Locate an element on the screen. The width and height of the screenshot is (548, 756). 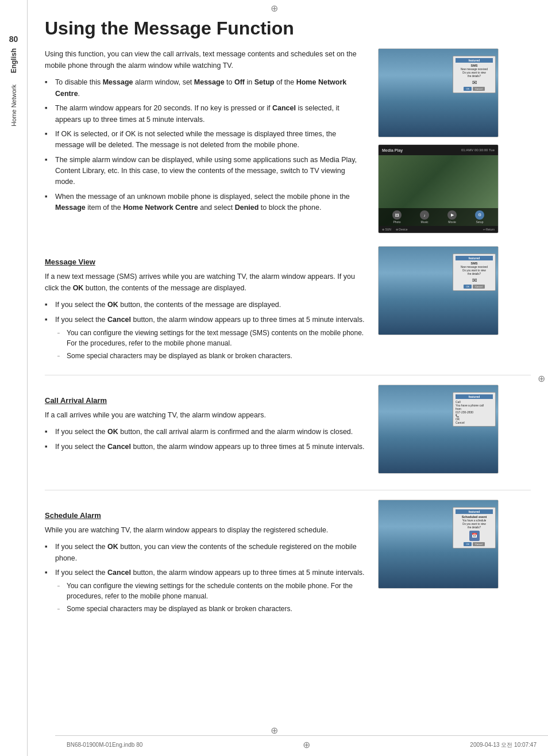
media-icon-photo: 🖼 Photo is located at coordinates (397, 217).